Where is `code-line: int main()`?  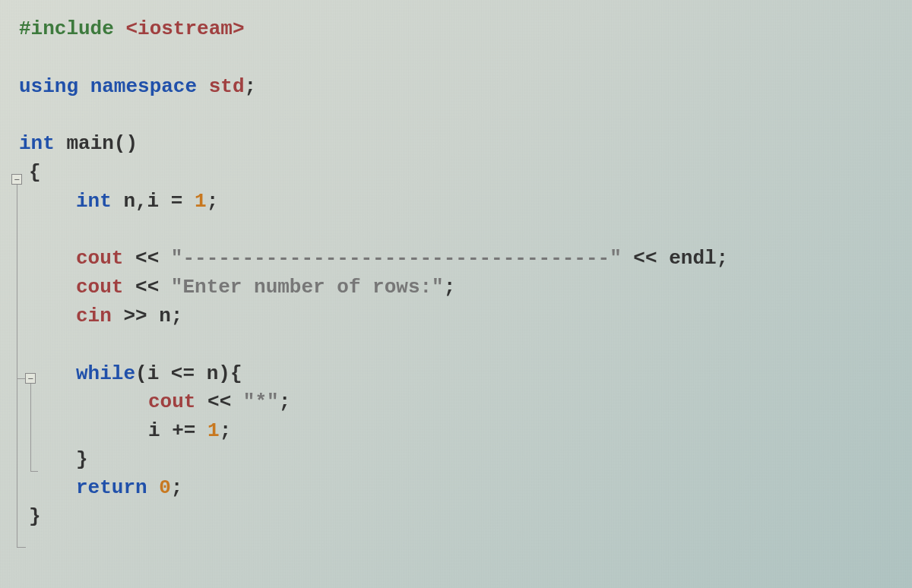 code-line: int main() is located at coordinates (456, 144).